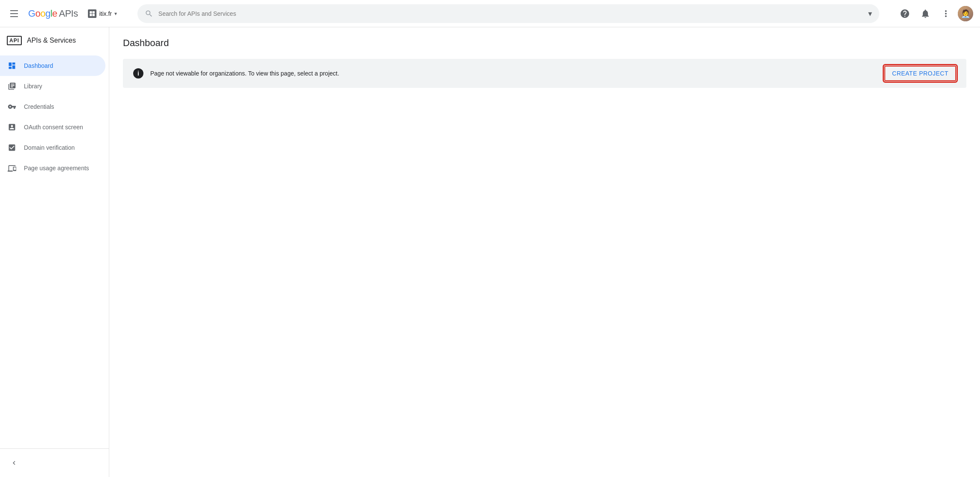 This screenshot has width=980, height=477. I want to click on logo-o2: o, so click(43, 14).